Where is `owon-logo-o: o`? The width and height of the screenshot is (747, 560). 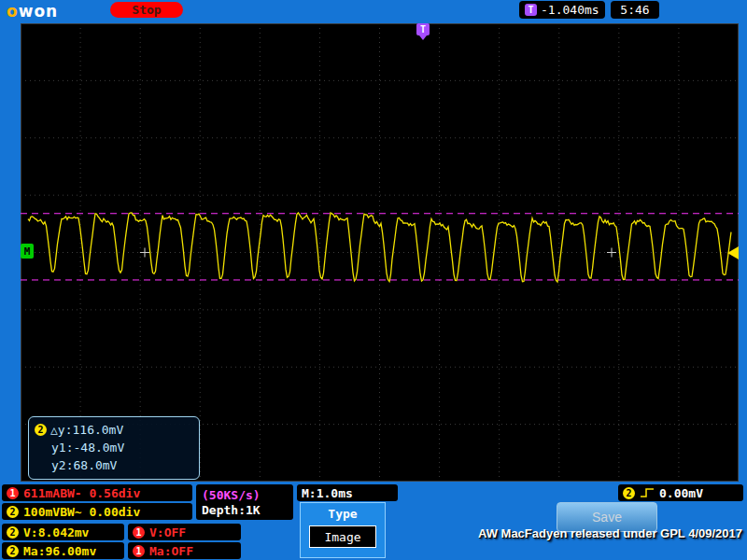 owon-logo-o: o is located at coordinates (13, 11).